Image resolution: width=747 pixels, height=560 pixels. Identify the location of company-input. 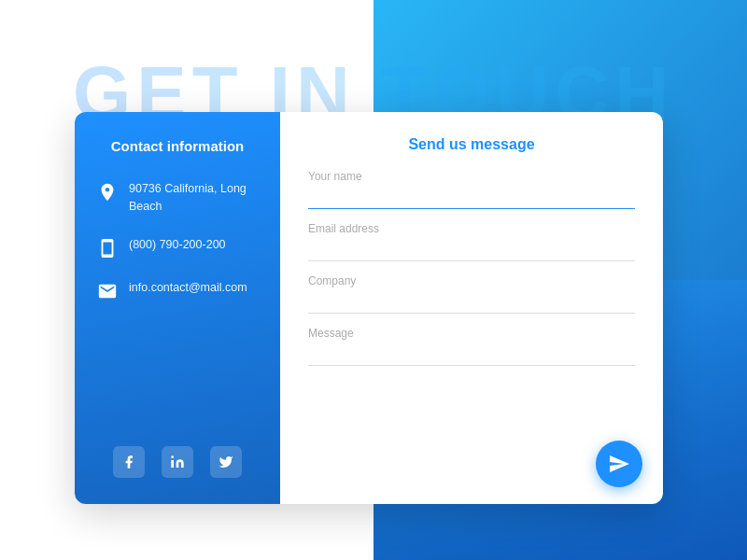
(472, 302).